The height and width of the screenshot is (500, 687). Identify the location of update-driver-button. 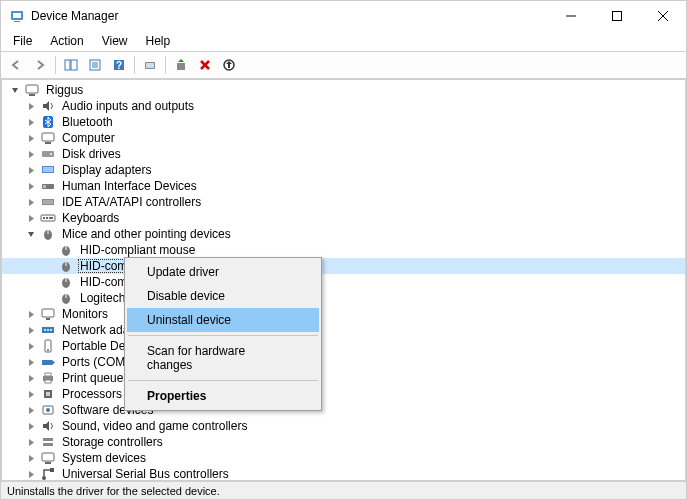
(181, 65).